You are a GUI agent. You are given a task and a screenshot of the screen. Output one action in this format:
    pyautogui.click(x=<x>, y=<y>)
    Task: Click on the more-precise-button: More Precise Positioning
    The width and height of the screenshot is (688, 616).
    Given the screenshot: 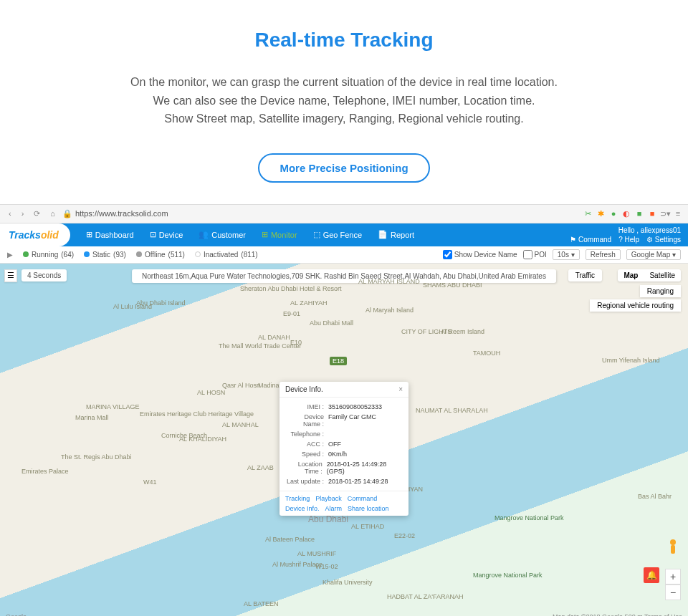 What is the action you would take?
    pyautogui.click(x=344, y=168)
    